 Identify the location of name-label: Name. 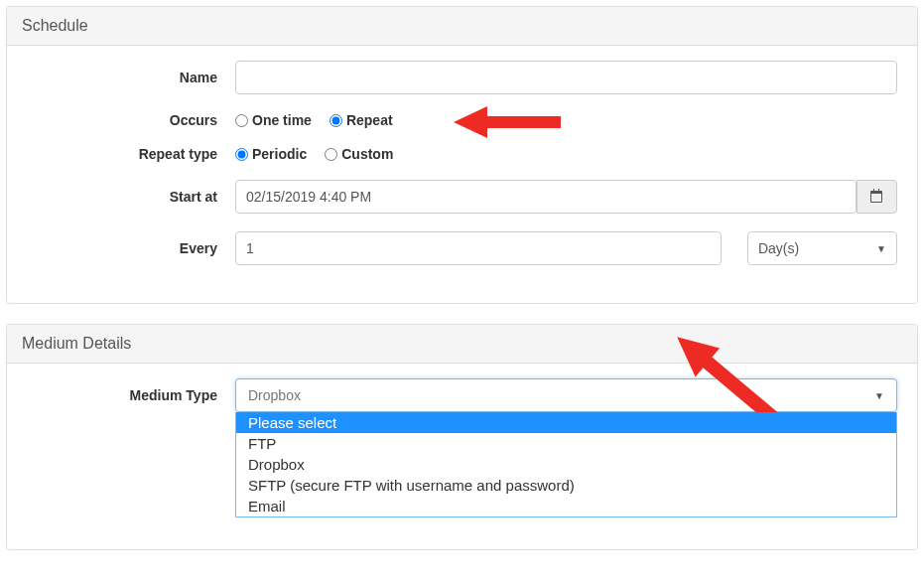
(131, 77).